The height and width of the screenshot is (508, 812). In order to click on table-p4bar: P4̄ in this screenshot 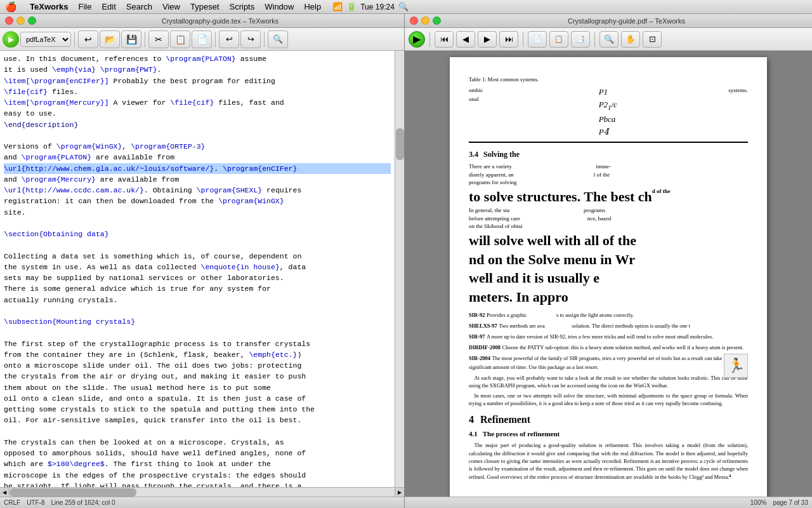, I will do `click(664, 132)`.